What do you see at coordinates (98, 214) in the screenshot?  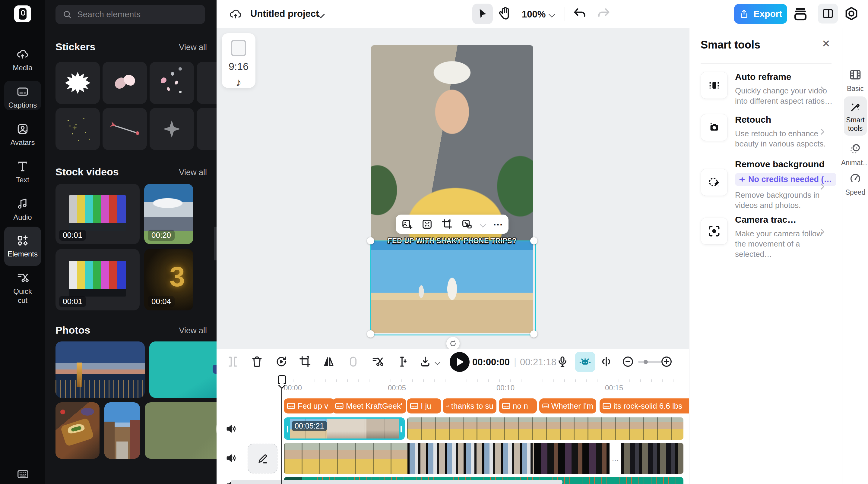 I see `stock-video-colorbars: 00:01` at bounding box center [98, 214].